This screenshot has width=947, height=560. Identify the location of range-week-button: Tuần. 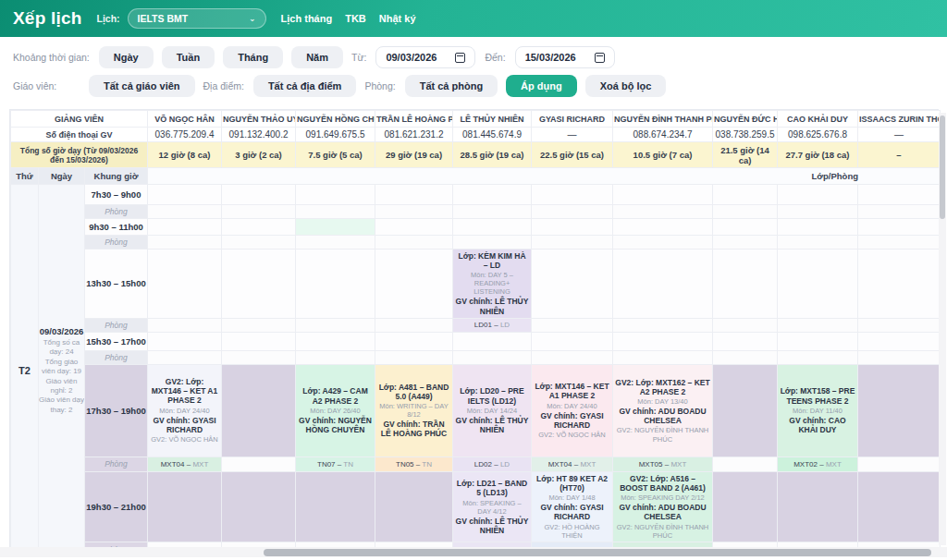
(189, 57).